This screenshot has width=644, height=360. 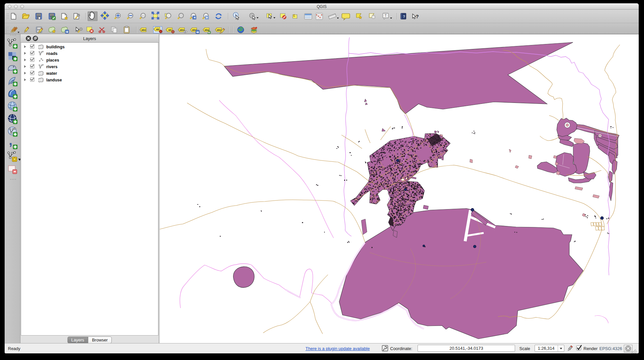 What do you see at coordinates (143, 16) in the screenshot?
I see `svg-text: 1:1` at bounding box center [143, 16].